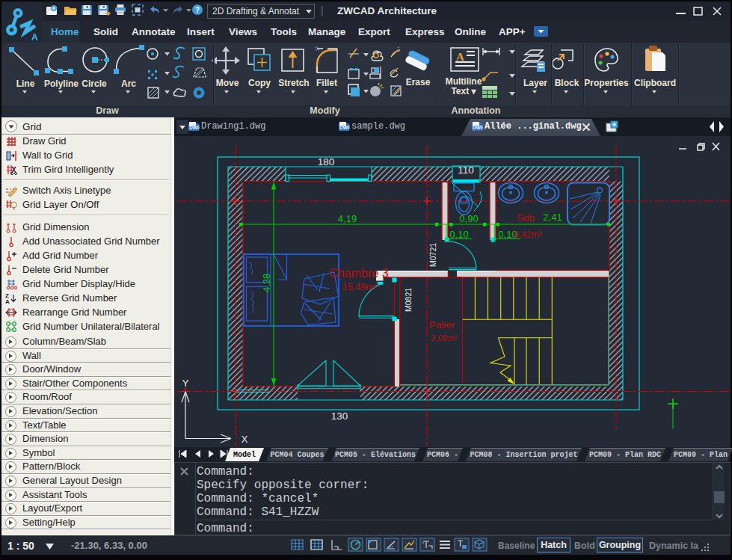 This screenshot has height=560, width=732. Describe the element at coordinates (433, 255) in the screenshot. I see `svg-text: M0721` at that location.